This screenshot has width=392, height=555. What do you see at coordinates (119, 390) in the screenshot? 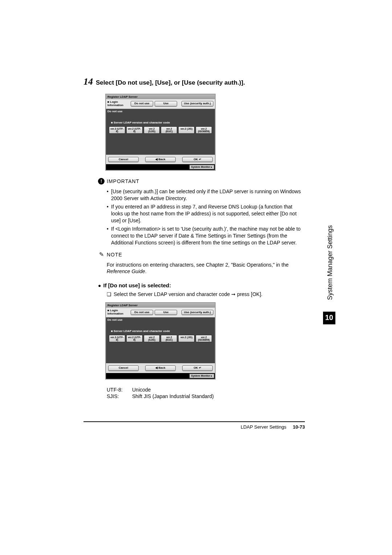
I see `def-term: UTF-8:` at bounding box center [119, 390].